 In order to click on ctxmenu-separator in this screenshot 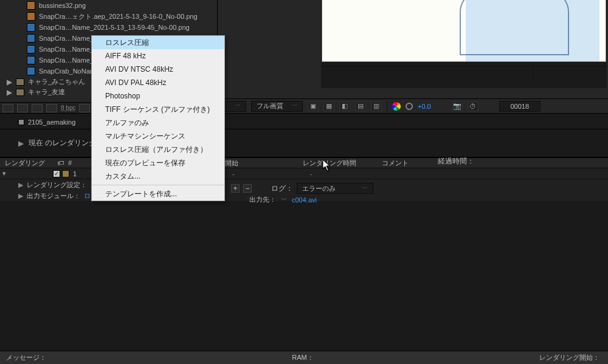, I will do `click(158, 185)`.